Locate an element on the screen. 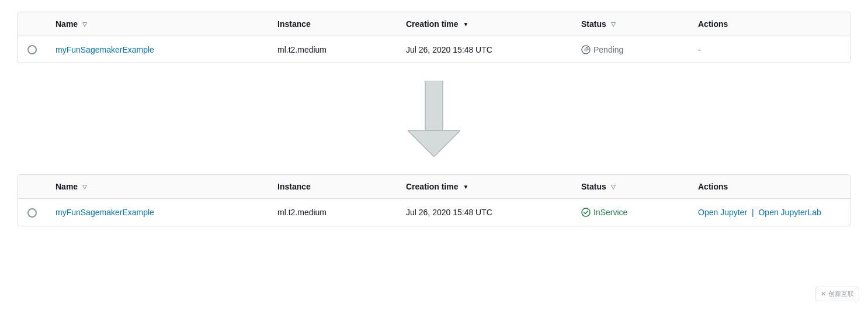  watermark-badge: ✕ 创新互联 is located at coordinates (838, 294).